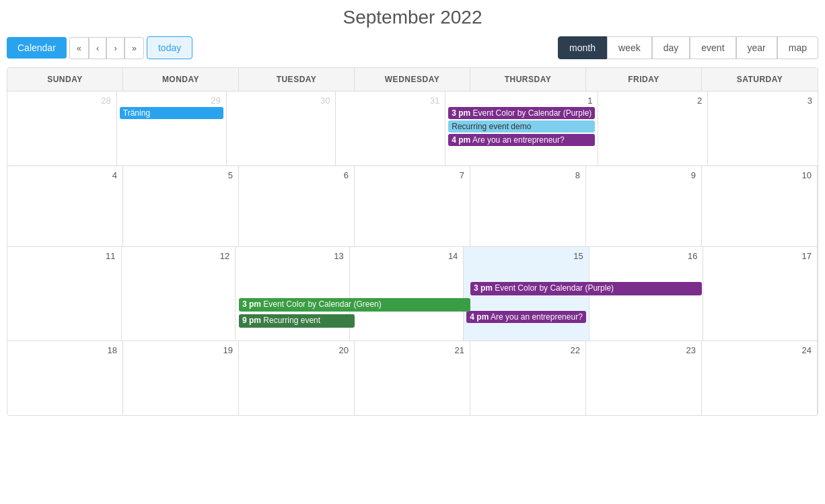  What do you see at coordinates (181, 206) in the screenshot?
I see `day-cell: 5` at bounding box center [181, 206].